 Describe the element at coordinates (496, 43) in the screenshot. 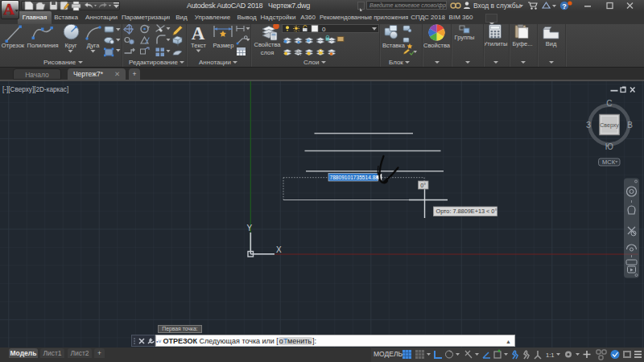

I see `svg-text: Утилиты` at that location.